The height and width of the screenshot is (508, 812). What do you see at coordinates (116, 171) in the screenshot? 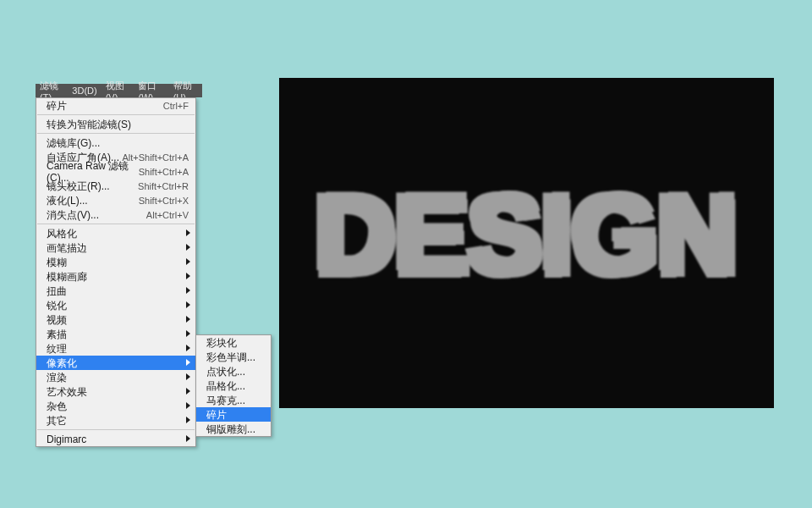
I see `menu-item: Camera Raw 滤镜(C)...Shift+Ctrl+A` at bounding box center [116, 171].